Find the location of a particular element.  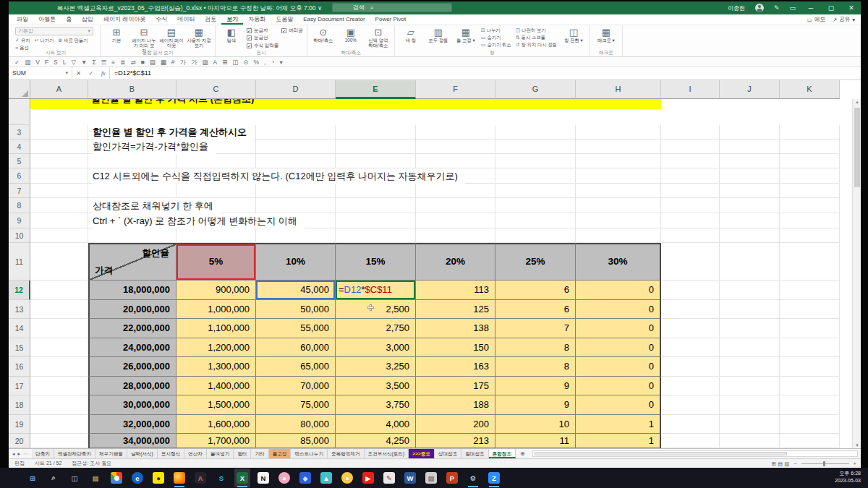

cell-F4 is located at coordinates (456, 147).